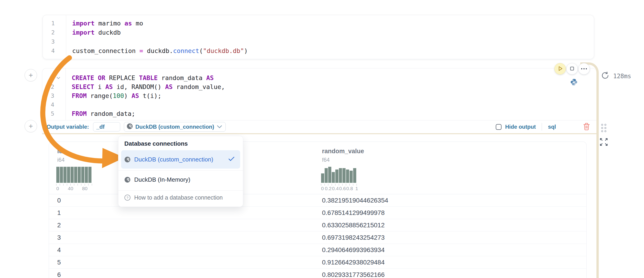 This screenshot has width=644, height=278. What do you see at coordinates (175, 127) in the screenshot?
I see `connection-dropdown-label: DuckDB (custom_connection)` at bounding box center [175, 127].